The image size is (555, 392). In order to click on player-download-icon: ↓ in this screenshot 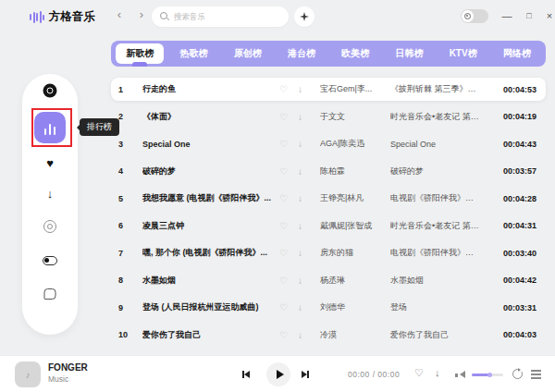, I will do `click(438, 373)`.